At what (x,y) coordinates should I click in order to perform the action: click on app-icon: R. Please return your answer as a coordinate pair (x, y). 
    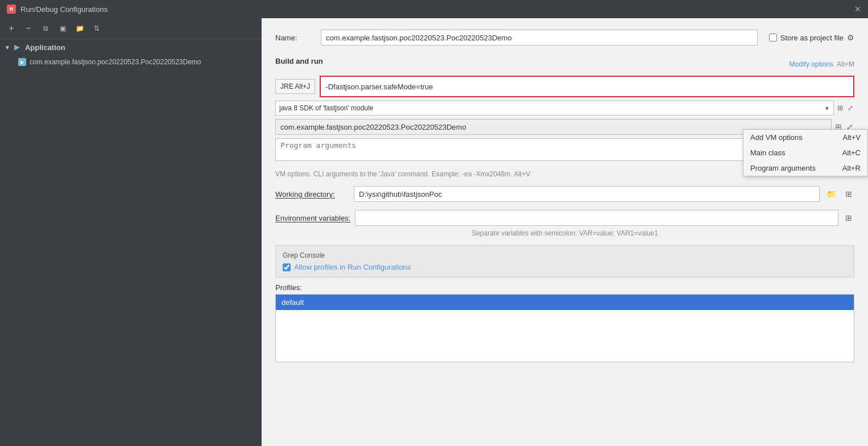
    Looking at the image, I should click on (11, 9).